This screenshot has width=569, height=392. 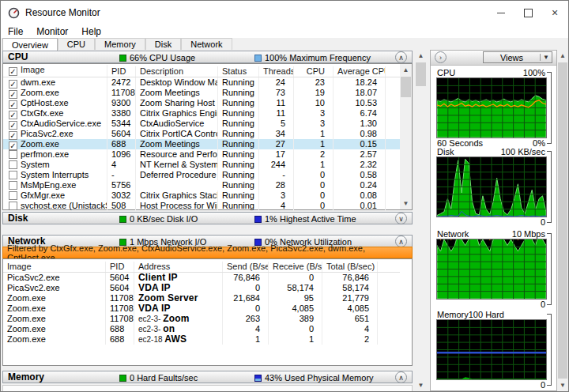 What do you see at coordinates (420, 220) in the screenshot?
I see `left-pane-scrollbar: ▲ ▼` at bounding box center [420, 220].